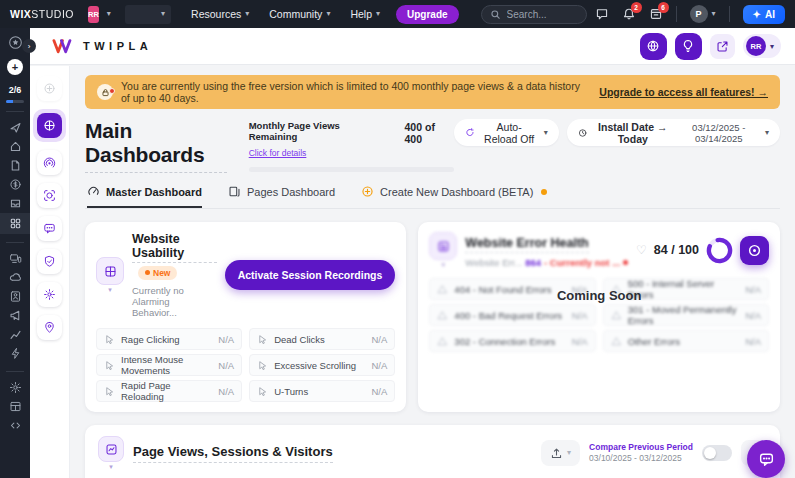  What do you see at coordinates (15, 258) in the screenshot?
I see `sidebar-item-site` at bounding box center [15, 258].